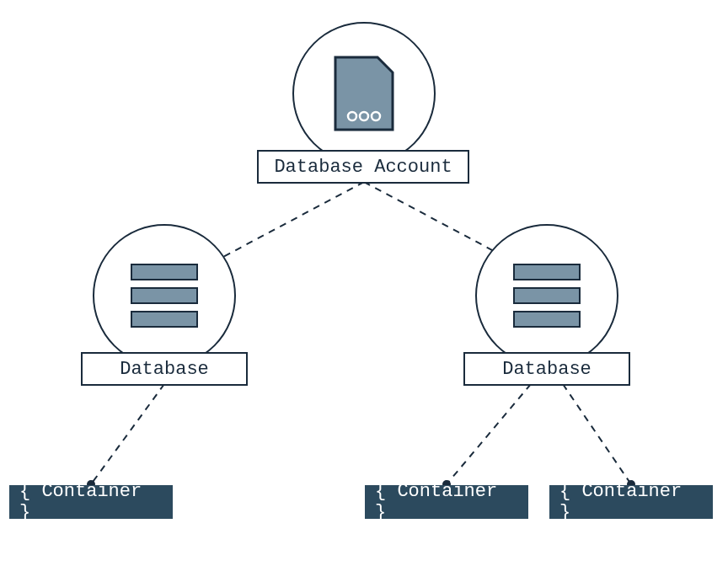  I want to click on document-icon, so click(364, 93).